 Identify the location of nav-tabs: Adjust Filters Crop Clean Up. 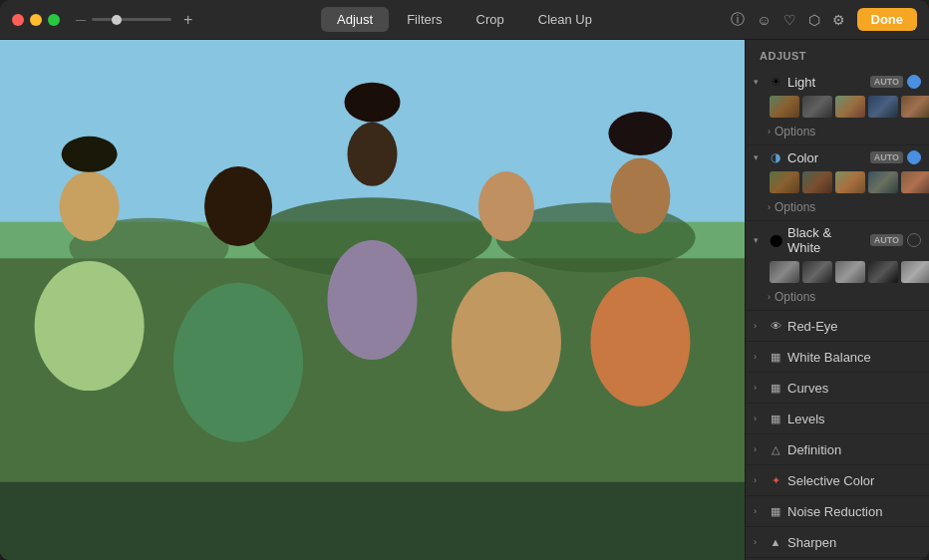
(464, 20).